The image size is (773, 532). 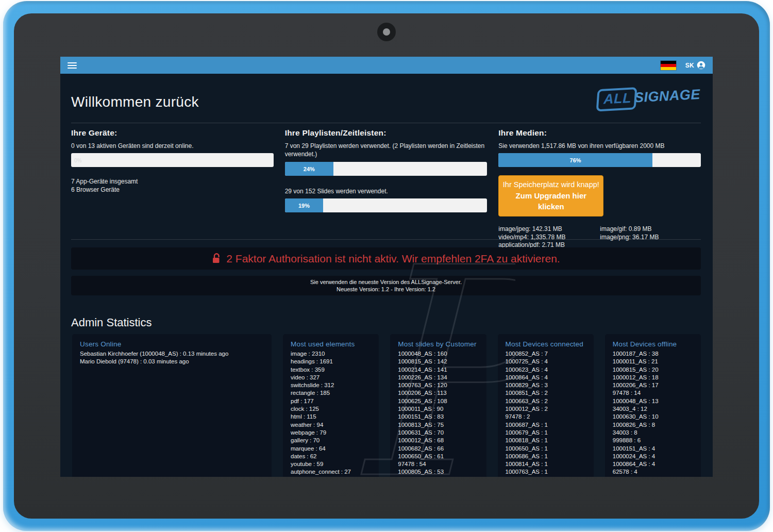 What do you see at coordinates (442, 413) in the screenshot?
I see `most-slides-list: 1000048_AS : 1601000815_AS : 1421000214_…` at bounding box center [442, 413].